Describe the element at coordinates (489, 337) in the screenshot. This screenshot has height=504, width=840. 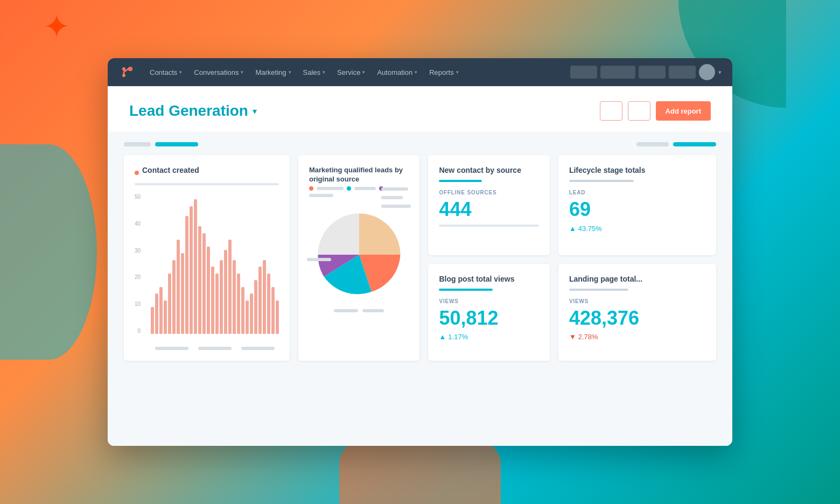
I see `blog-post-change: ▲ 1.17%` at that location.